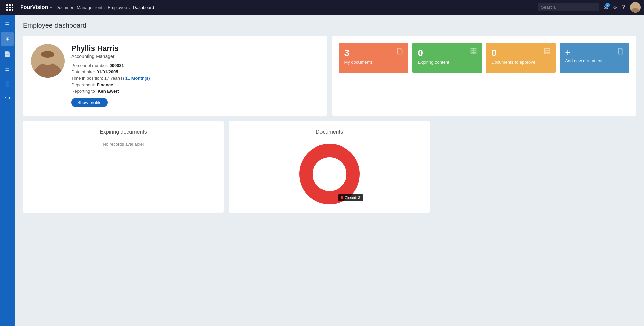 Image resolution: width=644 pixels, height=326 pixels. I want to click on search-input, so click(569, 7).